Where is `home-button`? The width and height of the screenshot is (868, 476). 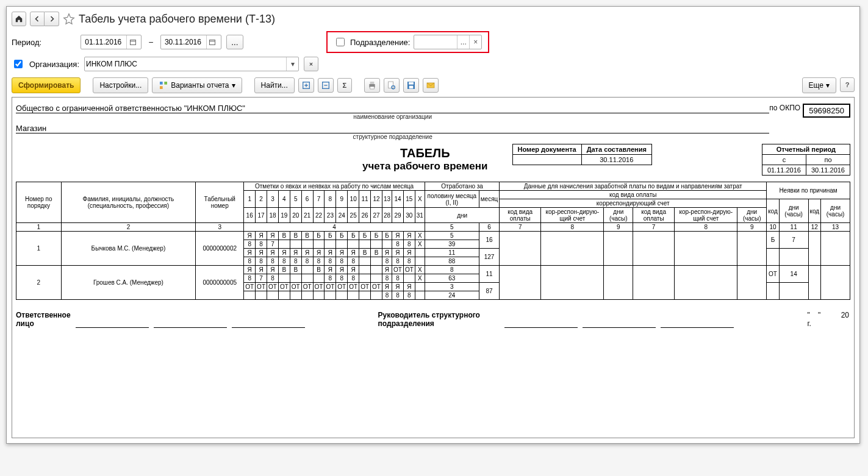
home-button is located at coordinates (19, 19).